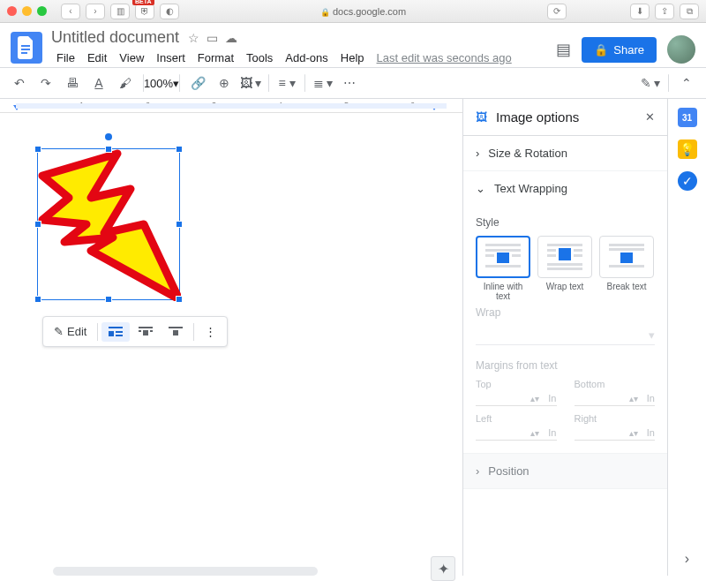  What do you see at coordinates (287, 83) in the screenshot?
I see `align-button: ≡ ▾` at bounding box center [287, 83].